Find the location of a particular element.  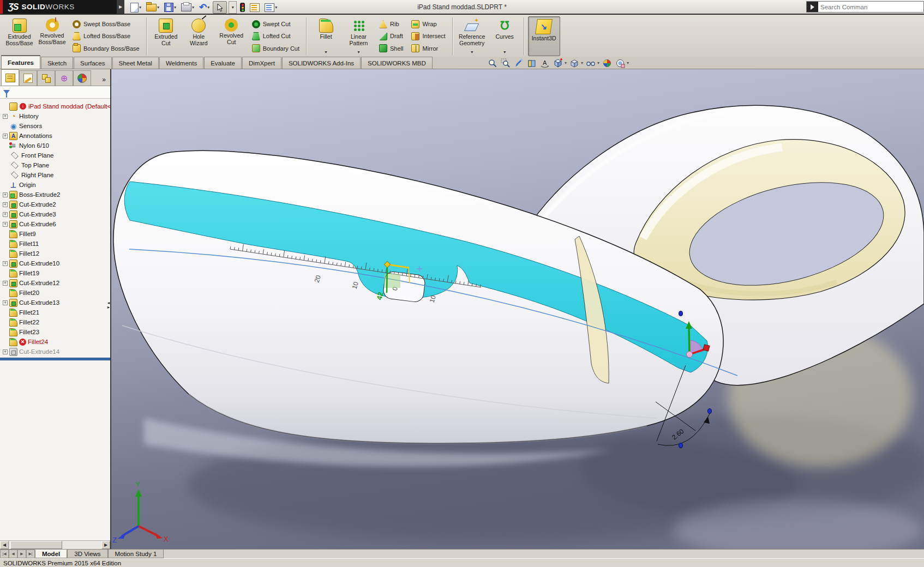

ribbon-small-button: Intersect is located at coordinates (428, 36).